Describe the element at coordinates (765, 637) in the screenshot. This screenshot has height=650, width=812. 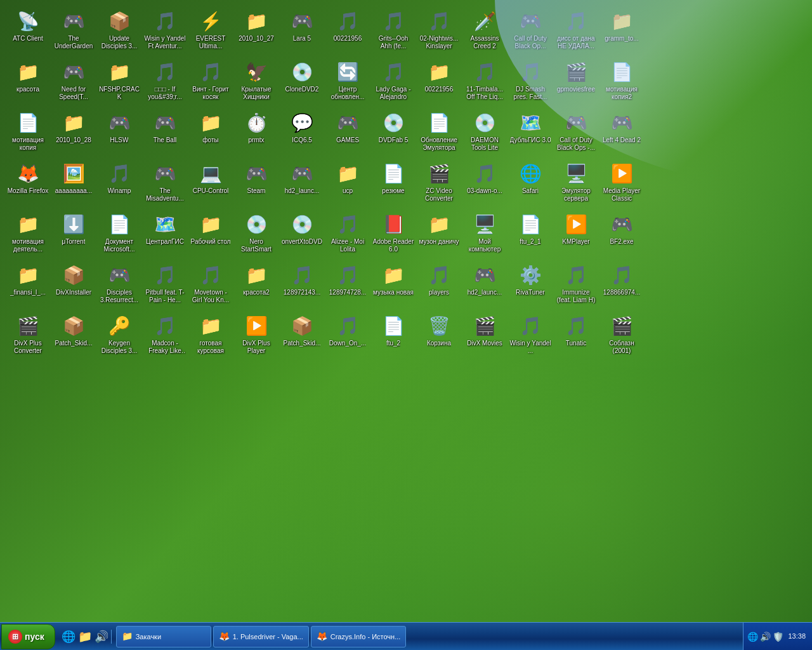
I see `tray-sound-icon: 🔊` at that location.